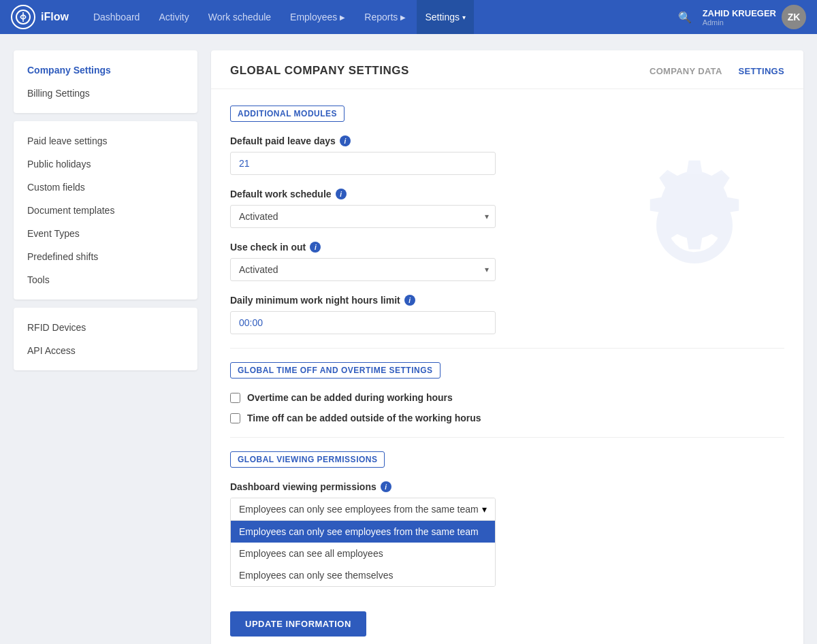 Image resolution: width=817 pixels, height=644 pixels. Describe the element at coordinates (117, 17) in the screenshot. I see `nav-dashboard: Dashboard` at that location.